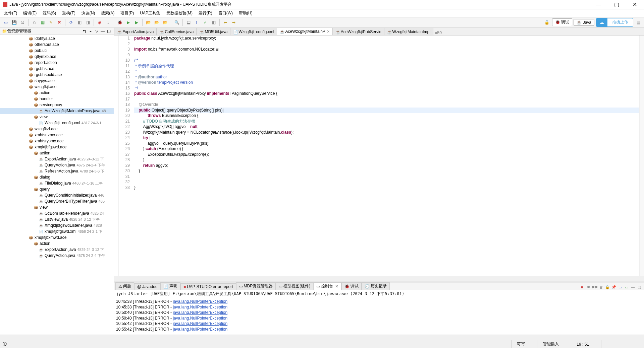 This screenshot has height=348, width=644. What do you see at coordinates (170, 286) in the screenshot?
I see `bottom-tab: 📄声明` at bounding box center [170, 286].